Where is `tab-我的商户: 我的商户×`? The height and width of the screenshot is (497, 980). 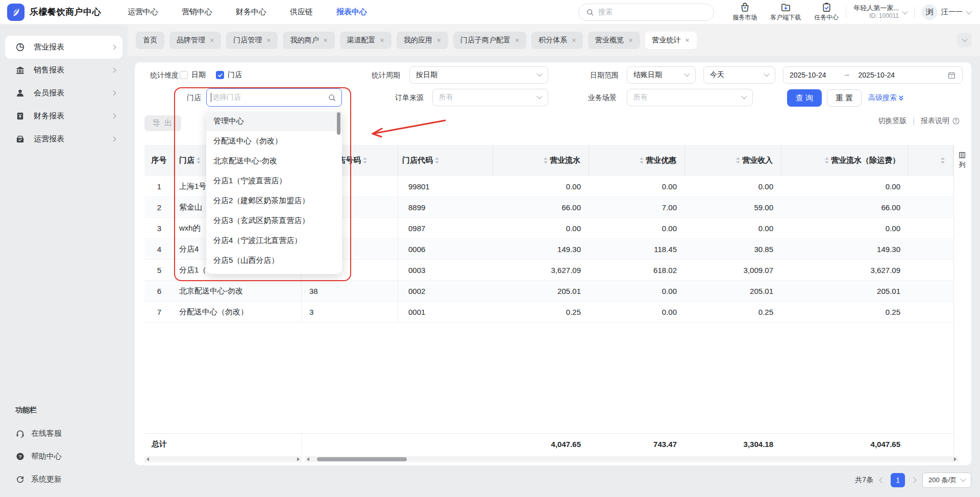 tab-我的商户: 我的商户× is located at coordinates (308, 40).